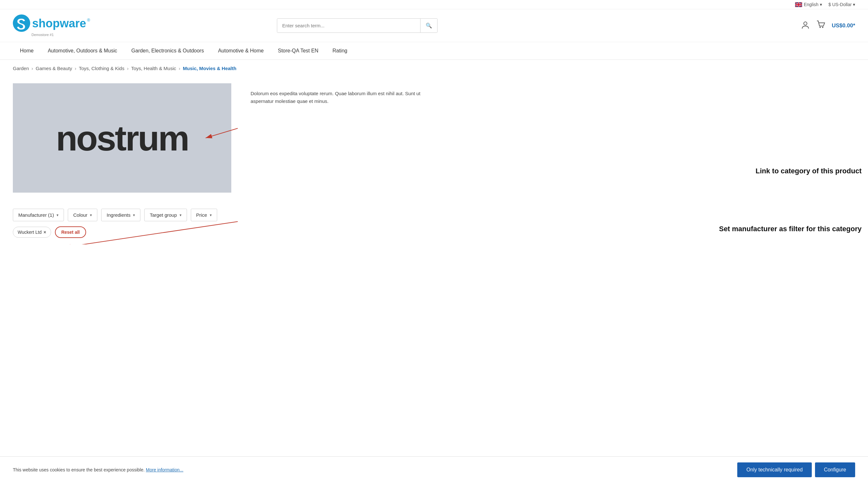 This screenshot has height=483, width=868. I want to click on filter-colour-label: Colour, so click(80, 215).